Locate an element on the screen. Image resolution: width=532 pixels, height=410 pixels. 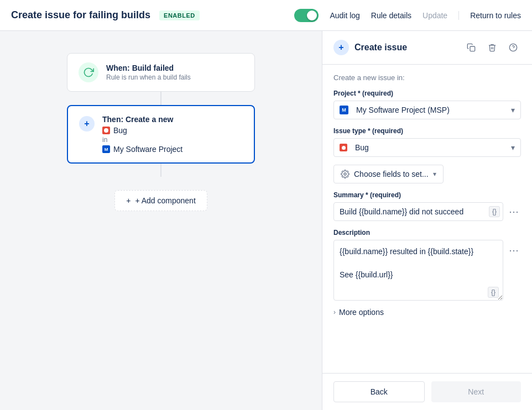
connector-line is located at coordinates (161, 98).